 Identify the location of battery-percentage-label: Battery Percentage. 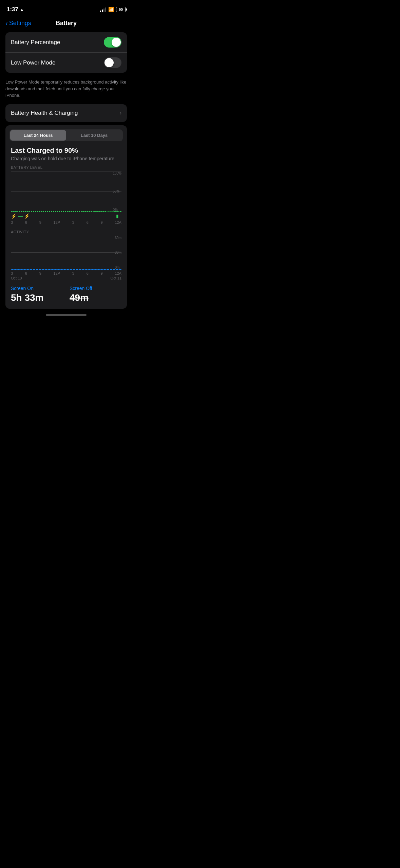
(36, 42).